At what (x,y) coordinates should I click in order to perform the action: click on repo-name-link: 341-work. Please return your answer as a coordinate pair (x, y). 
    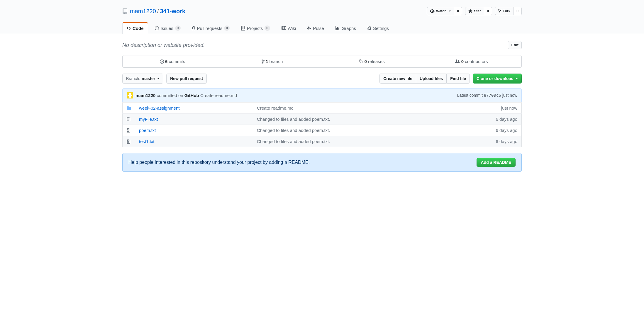
    Looking at the image, I should click on (173, 11).